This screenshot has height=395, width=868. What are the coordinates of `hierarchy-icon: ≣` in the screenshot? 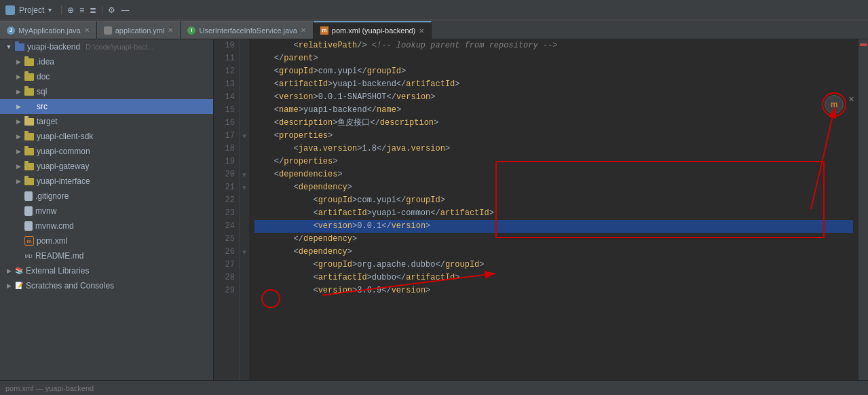 It's located at (93, 10).